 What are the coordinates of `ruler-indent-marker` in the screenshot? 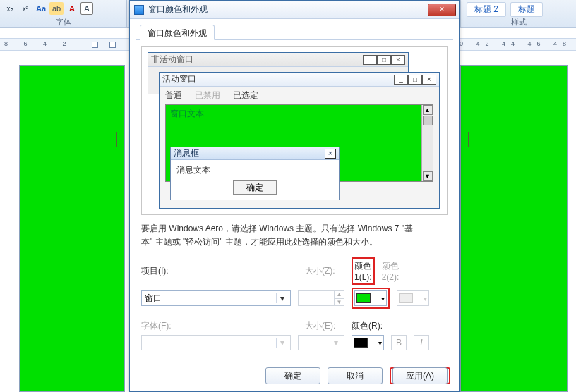 It's located at (95, 45).